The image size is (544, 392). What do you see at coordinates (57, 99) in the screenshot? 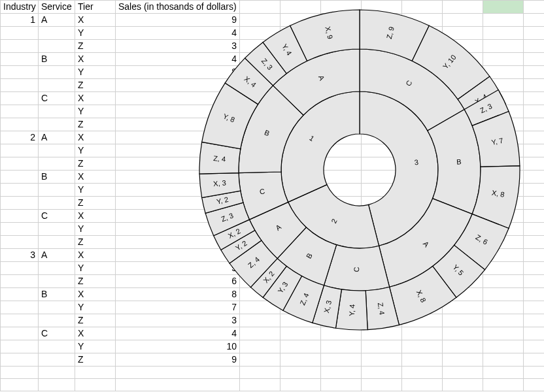
I see `cell-service: C` at bounding box center [57, 99].